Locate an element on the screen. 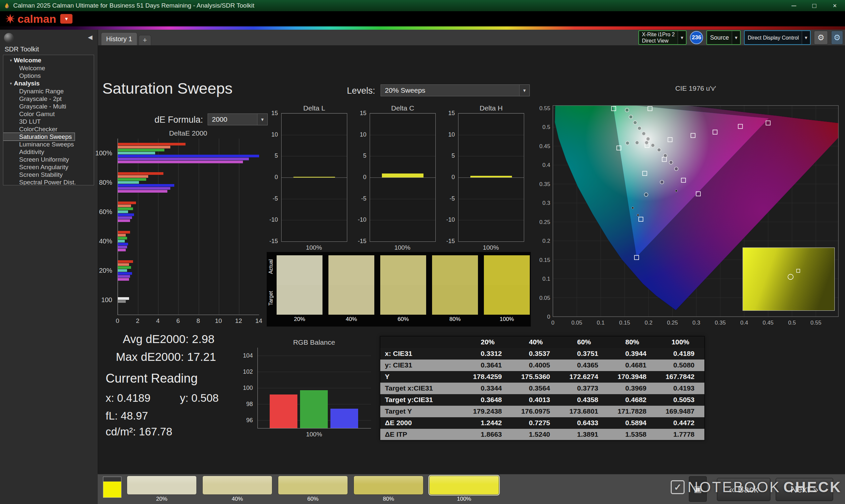 The width and height of the screenshot is (845, 504). table-cell: 0.3648 is located at coordinates (488, 400).